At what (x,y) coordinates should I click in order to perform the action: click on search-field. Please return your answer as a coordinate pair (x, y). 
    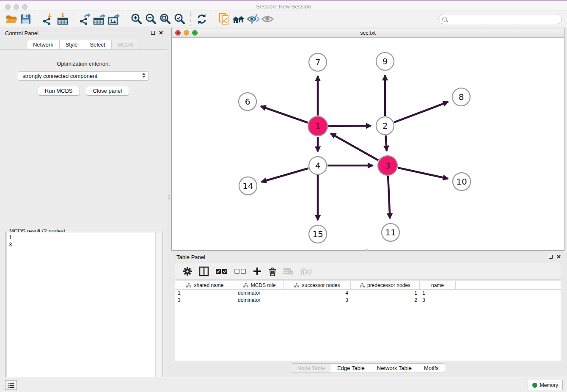
    Looking at the image, I should click on (500, 19).